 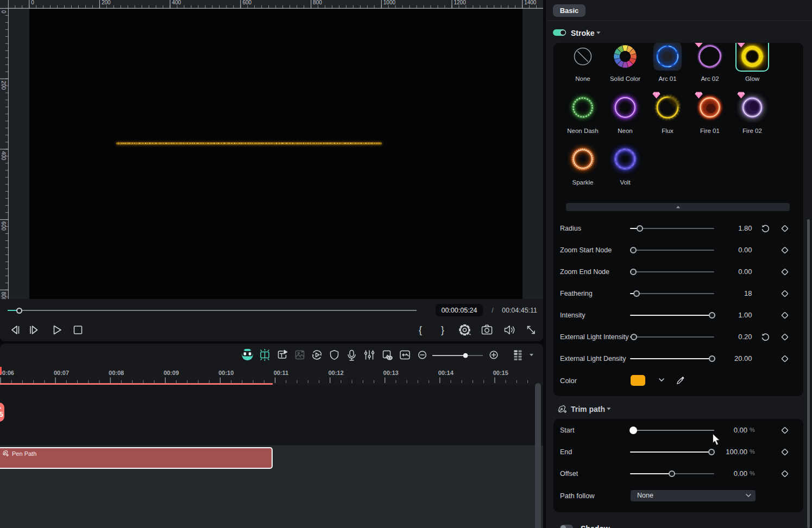 What do you see at coordinates (61, 373) in the screenshot?
I see `svg-text: 00:07` at bounding box center [61, 373].